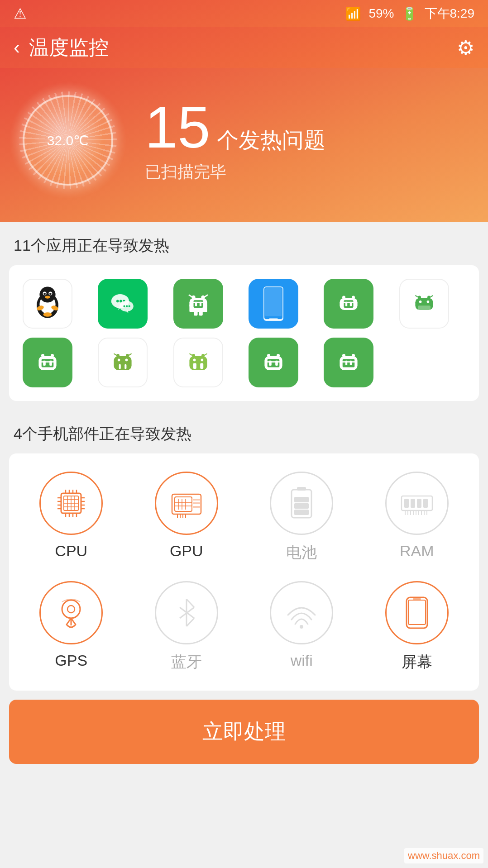 The image size is (488, 868). What do you see at coordinates (417, 662) in the screenshot?
I see `screen-label: 屏幕` at bounding box center [417, 662].